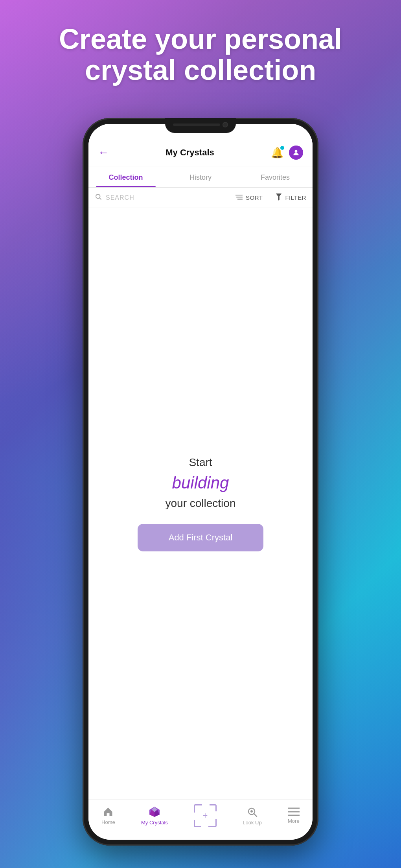 The width and height of the screenshot is (401, 868). I want to click on filter-button: FILTER, so click(291, 198).